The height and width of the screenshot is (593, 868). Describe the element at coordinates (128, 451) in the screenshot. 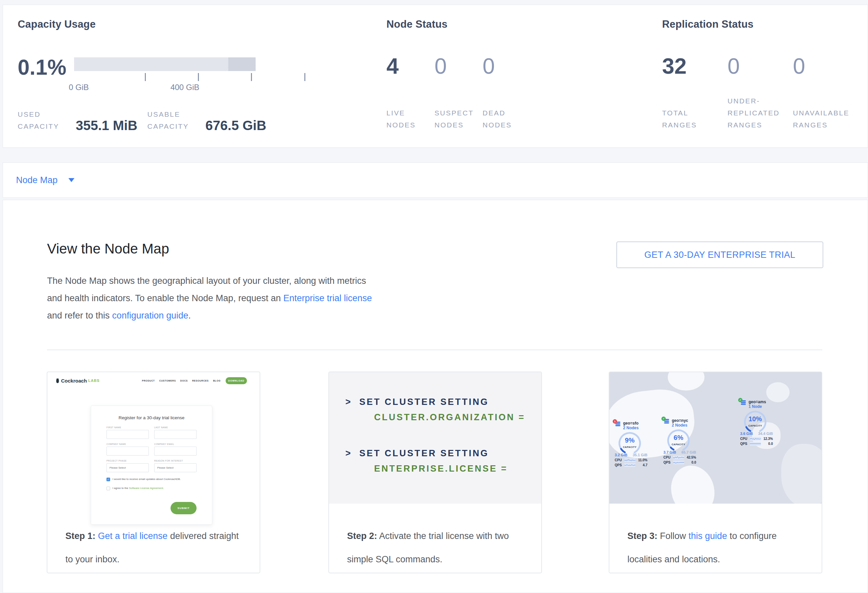

I see `mini-company-name-field` at that location.